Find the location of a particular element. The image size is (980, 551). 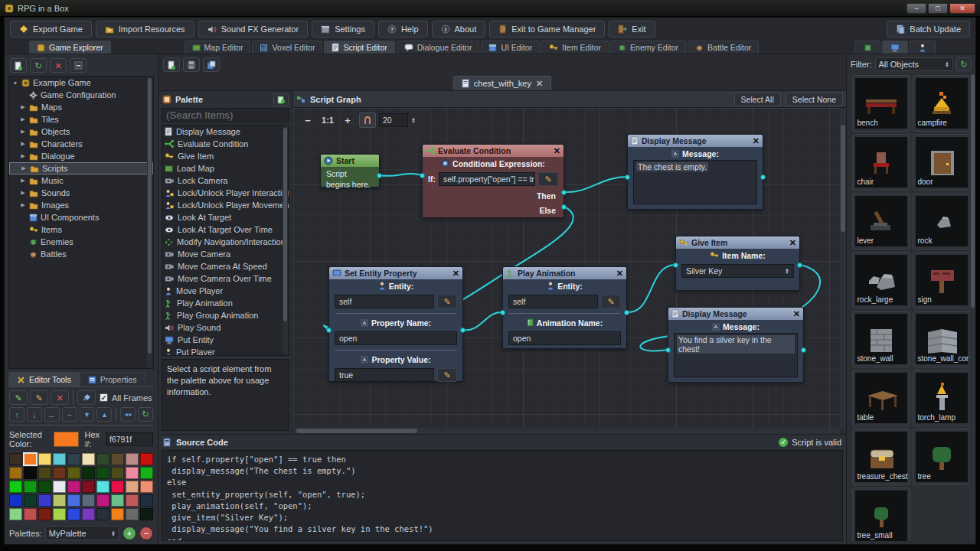

zoom-out-button: − is located at coordinates (308, 120).